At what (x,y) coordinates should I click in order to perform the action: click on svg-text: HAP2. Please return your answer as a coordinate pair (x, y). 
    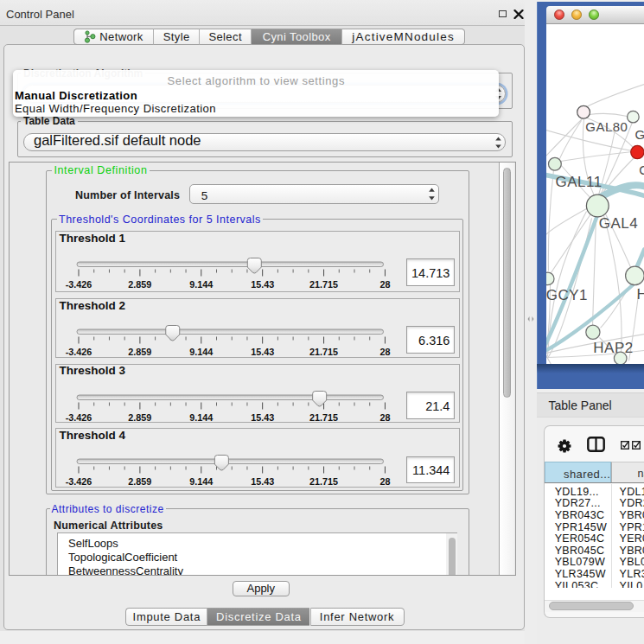
    Looking at the image, I should click on (613, 348).